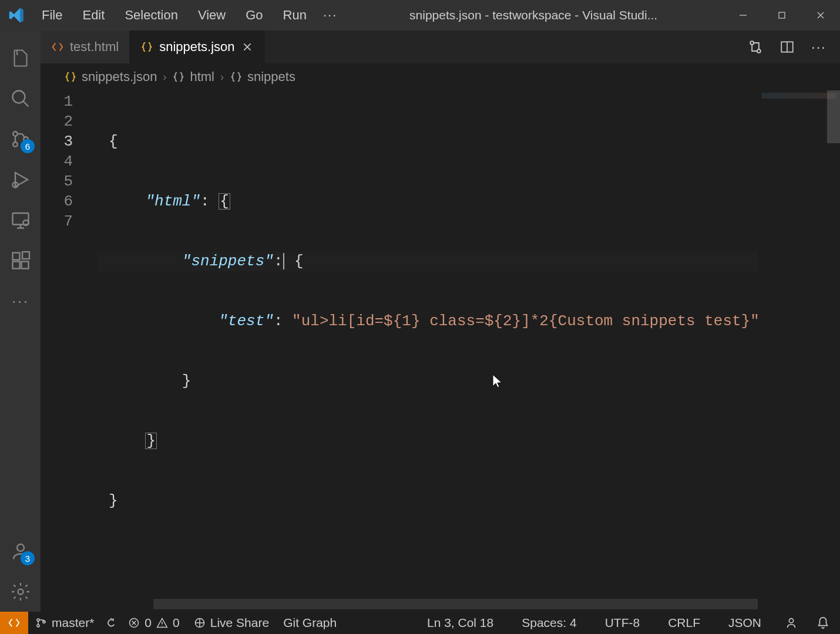 The width and height of the screenshot is (840, 634). Describe the element at coordinates (20, 301) in the screenshot. I see `activity-overflow: ···` at that location.